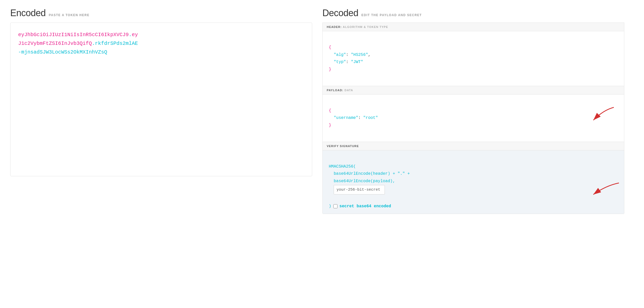 The width and height of the screenshot is (644, 308). Describe the element at coordinates (330, 69) in the screenshot. I see `header-brace-close: }` at that location.